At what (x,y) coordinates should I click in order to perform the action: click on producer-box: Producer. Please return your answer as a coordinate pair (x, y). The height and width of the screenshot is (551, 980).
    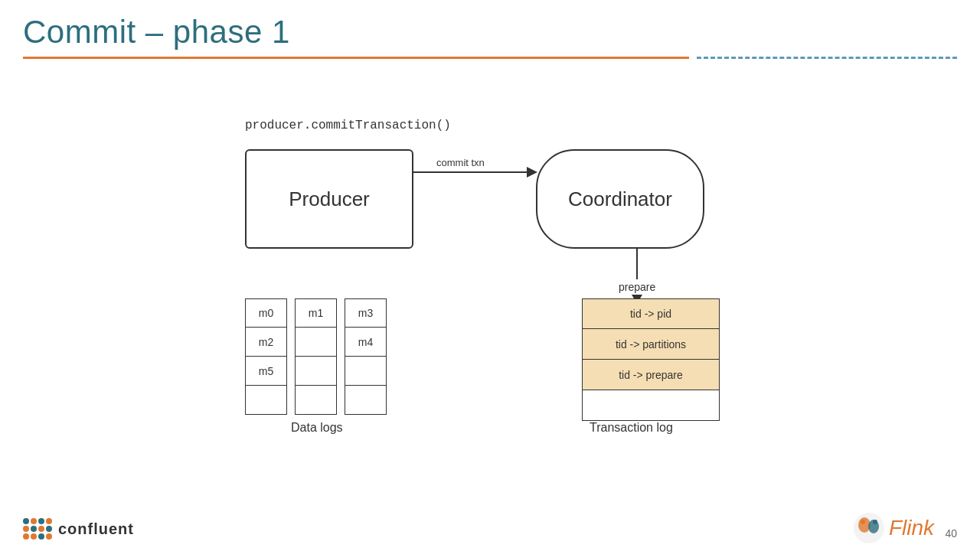
    Looking at the image, I should click on (329, 199).